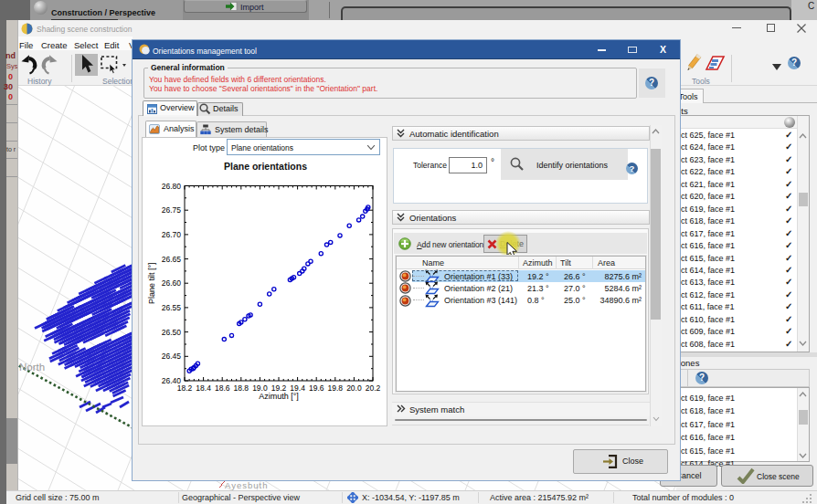  I want to click on svg-text: 26.75, so click(172, 210).